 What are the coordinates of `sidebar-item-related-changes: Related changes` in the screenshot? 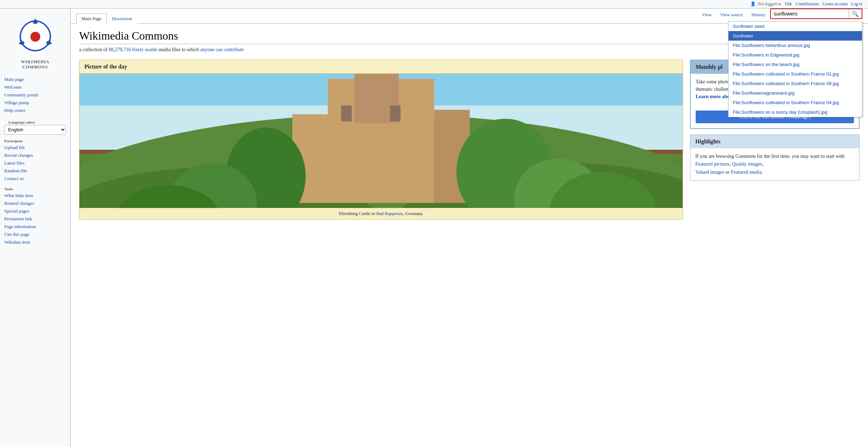 It's located at (35, 203).